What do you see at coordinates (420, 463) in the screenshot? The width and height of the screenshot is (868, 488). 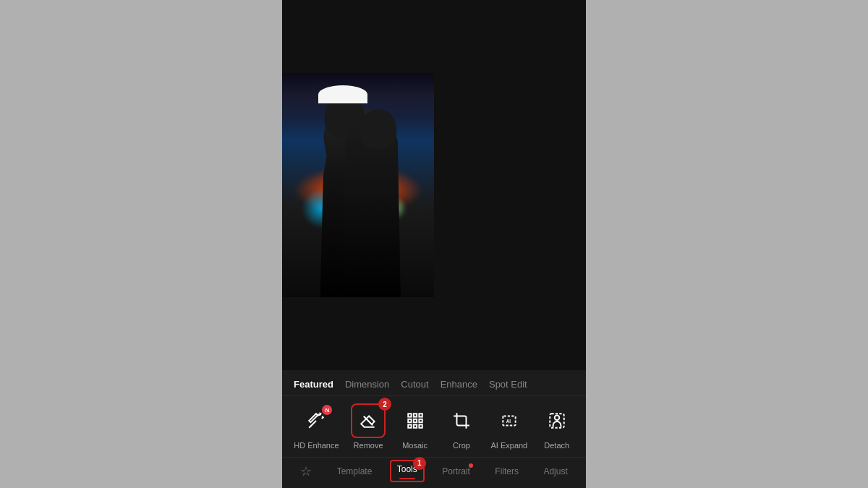 I see `annotation-1-badge: 1` at bounding box center [420, 463].